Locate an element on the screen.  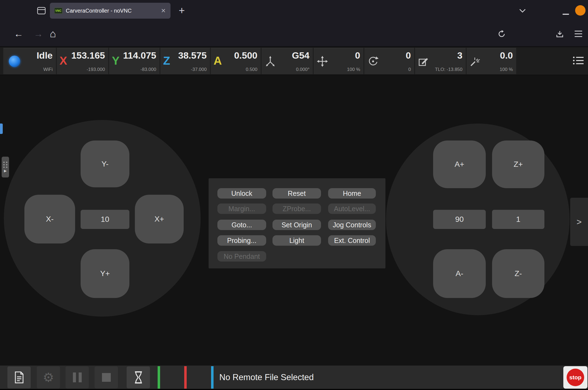
axis-z-machine-value: -37.000 is located at coordinates (199, 70).